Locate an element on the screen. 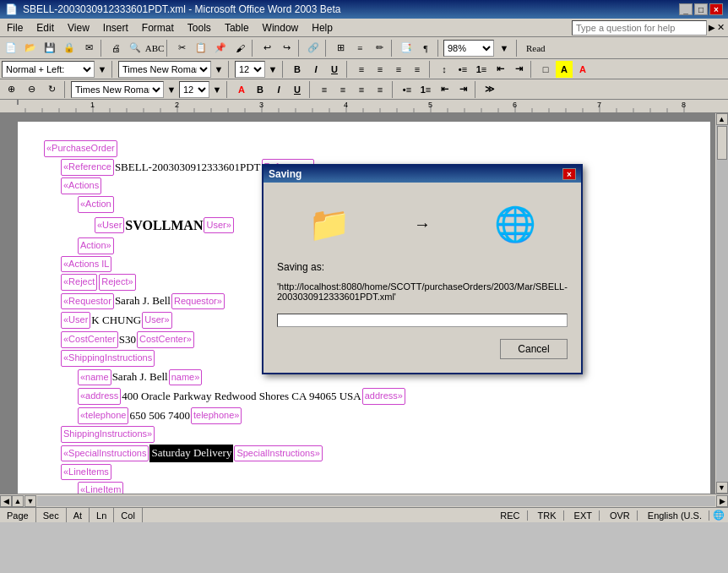 The height and width of the screenshot is (573, 728). align-right-button: ≡ is located at coordinates (399, 69).